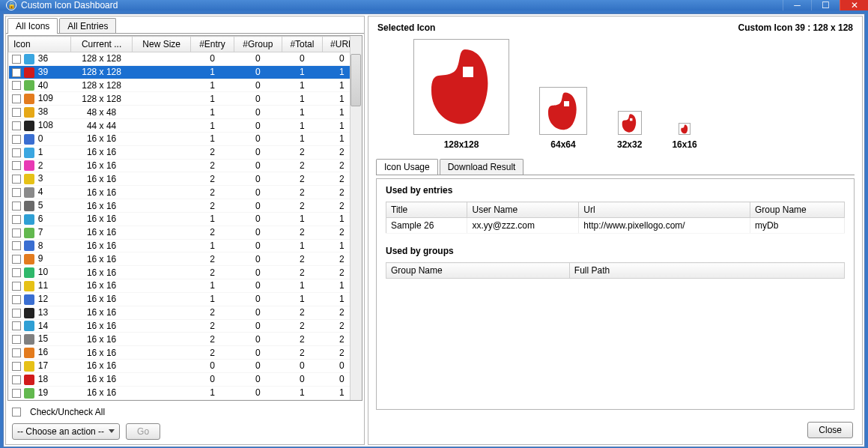 This screenshot has width=868, height=448. Describe the element at coordinates (854, 5) in the screenshot. I see `close-window-button: ✕` at that location.